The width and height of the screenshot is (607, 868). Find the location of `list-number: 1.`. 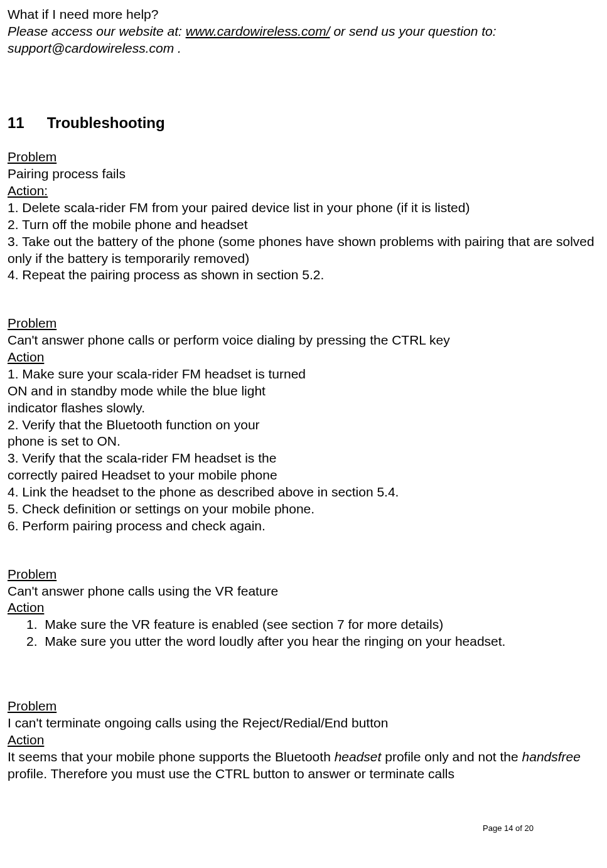

list-number: 1. is located at coordinates (32, 624).